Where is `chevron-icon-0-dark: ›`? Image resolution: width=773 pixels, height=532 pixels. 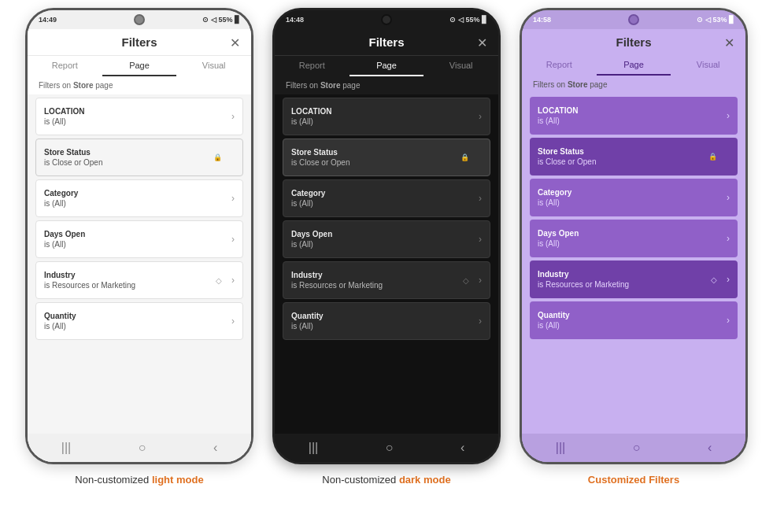
chevron-icon-0-dark: › is located at coordinates (480, 116).